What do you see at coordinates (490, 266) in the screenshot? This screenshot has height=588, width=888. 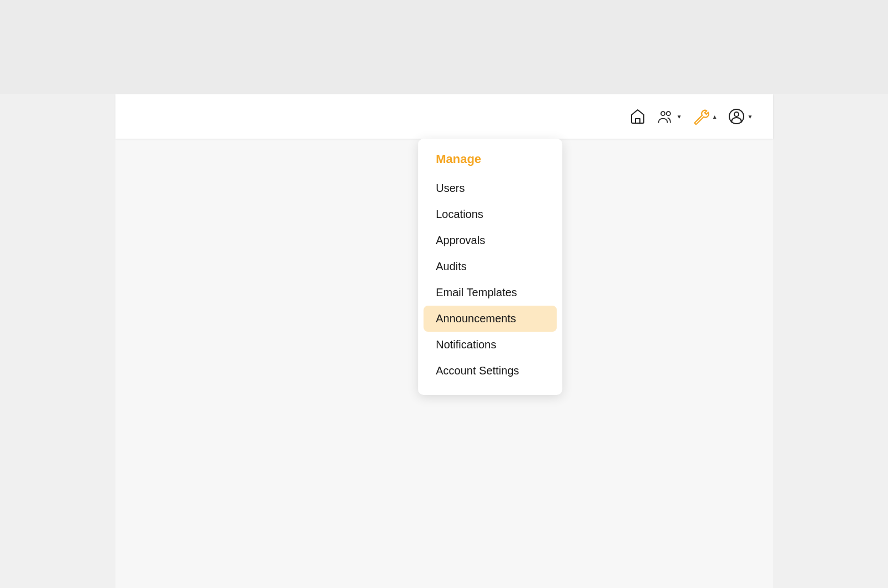 I see `dropdown-item-audits: Audits` at bounding box center [490, 266].